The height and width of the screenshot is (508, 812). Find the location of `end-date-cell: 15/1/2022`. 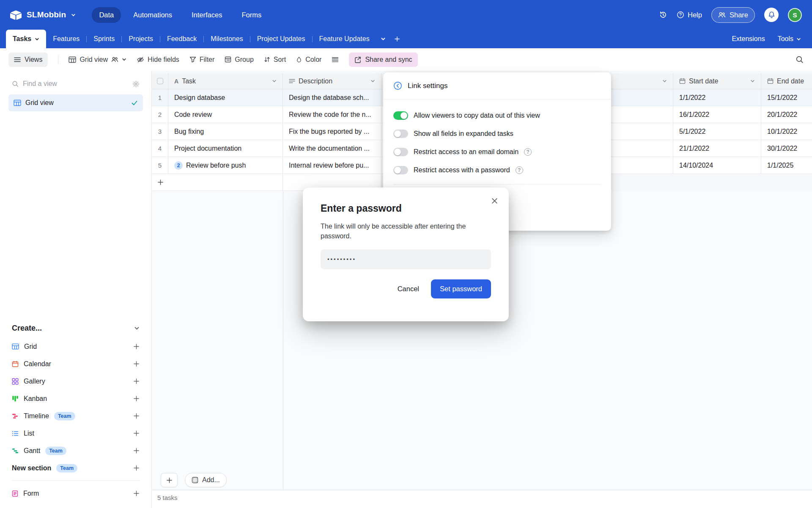

end-date-cell: 15/1/2022 is located at coordinates (787, 97).